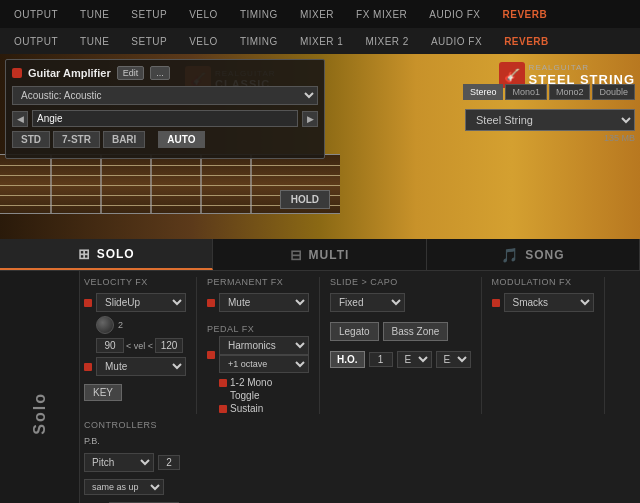  What do you see at coordinates (36, 14) in the screenshot?
I see `nav-output: OUTPUT` at bounding box center [36, 14].